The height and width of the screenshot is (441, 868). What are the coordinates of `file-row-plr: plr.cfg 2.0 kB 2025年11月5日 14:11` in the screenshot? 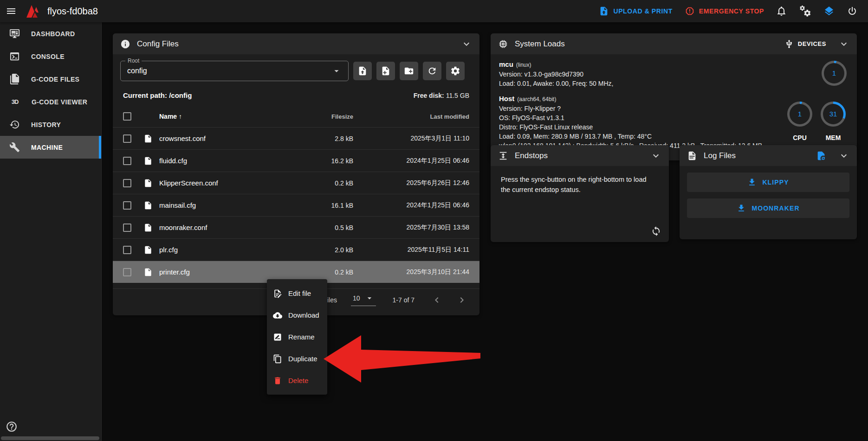 It's located at (296, 249).